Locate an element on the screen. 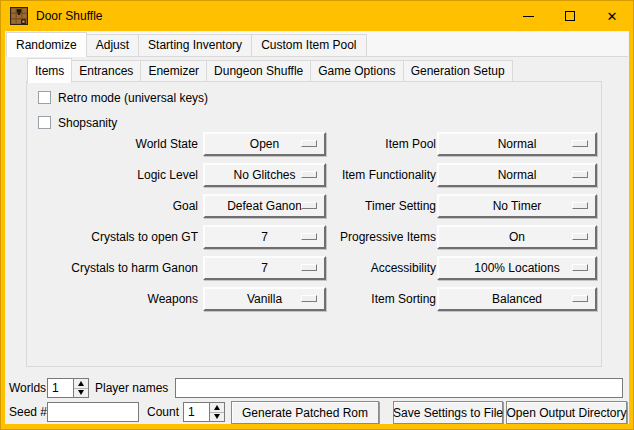 The image size is (634, 430). item-pool-value: Normal is located at coordinates (518, 144).